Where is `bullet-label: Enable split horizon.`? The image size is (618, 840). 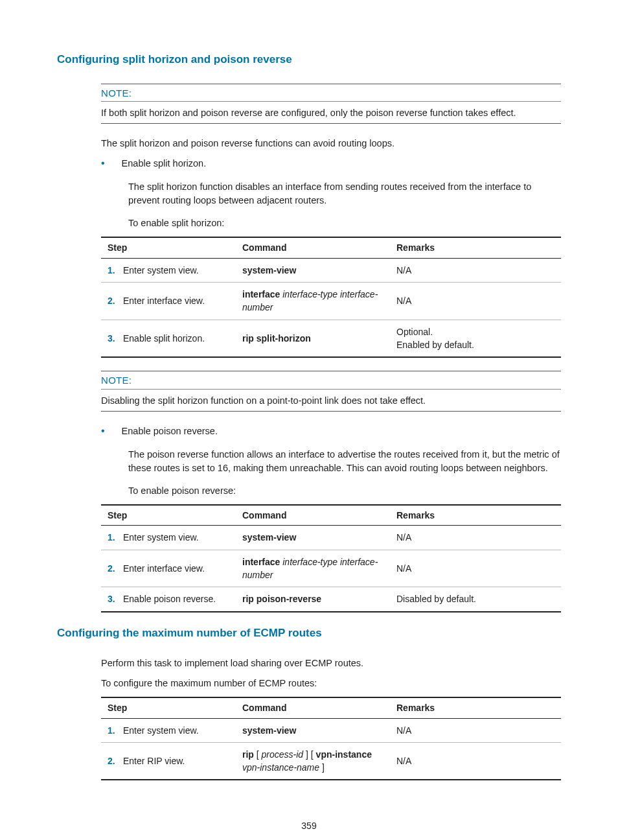 bullet-label: Enable split horizon. is located at coordinates (341, 163).